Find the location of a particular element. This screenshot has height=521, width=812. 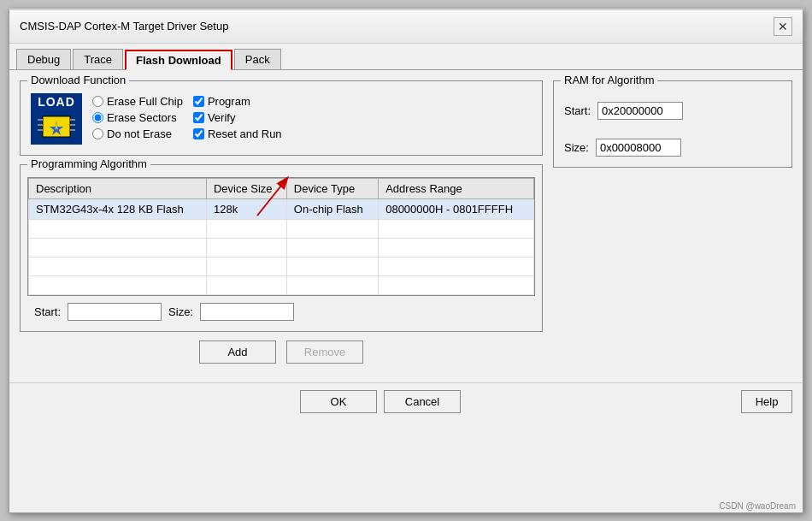

check-reset-run: Reset and Run is located at coordinates (238, 133).